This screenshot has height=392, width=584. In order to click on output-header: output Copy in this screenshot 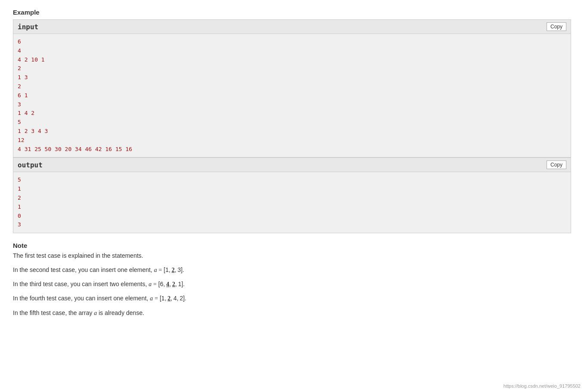, I will do `click(292, 165)`.